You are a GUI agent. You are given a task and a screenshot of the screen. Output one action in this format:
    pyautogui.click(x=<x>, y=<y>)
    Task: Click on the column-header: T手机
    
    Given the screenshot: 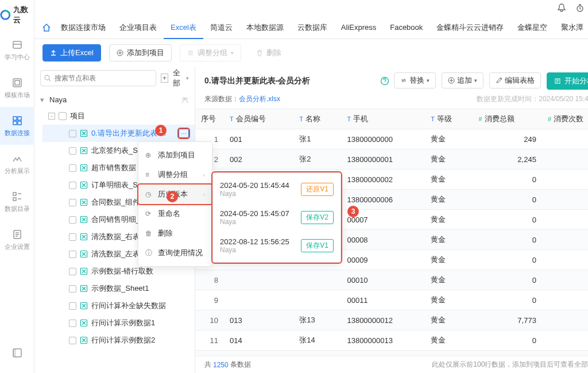 What is the action you would take?
    pyautogui.click(x=383, y=120)
    